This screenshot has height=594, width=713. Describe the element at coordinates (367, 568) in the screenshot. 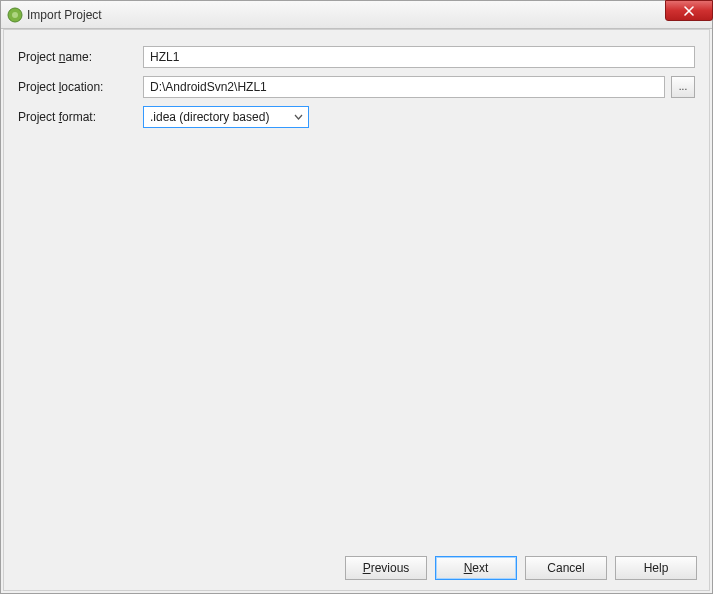

I see `btn-mnemonic: P` at that location.